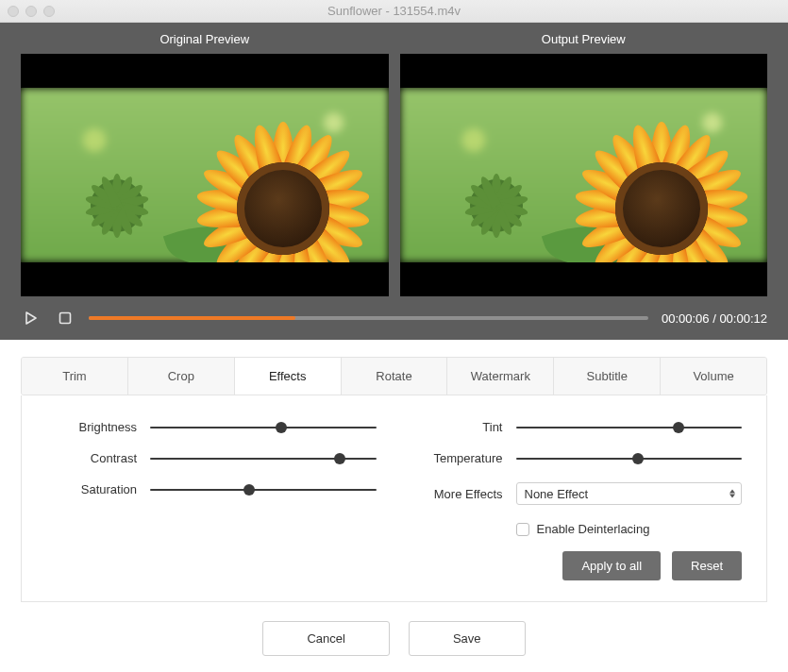 This screenshot has width=788, height=672. What do you see at coordinates (713, 376) in the screenshot?
I see `tab-volume: Volume` at bounding box center [713, 376].